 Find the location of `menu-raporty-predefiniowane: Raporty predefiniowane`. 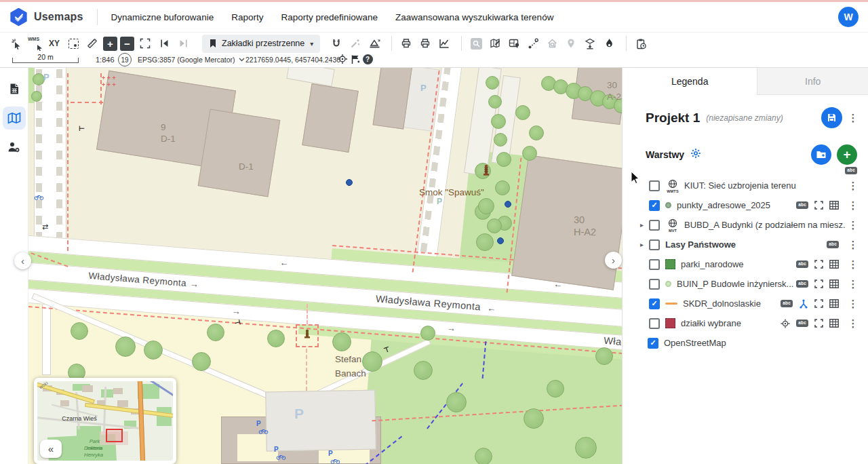

menu-raporty-predefiniowane: Raporty predefiniowane is located at coordinates (330, 18).